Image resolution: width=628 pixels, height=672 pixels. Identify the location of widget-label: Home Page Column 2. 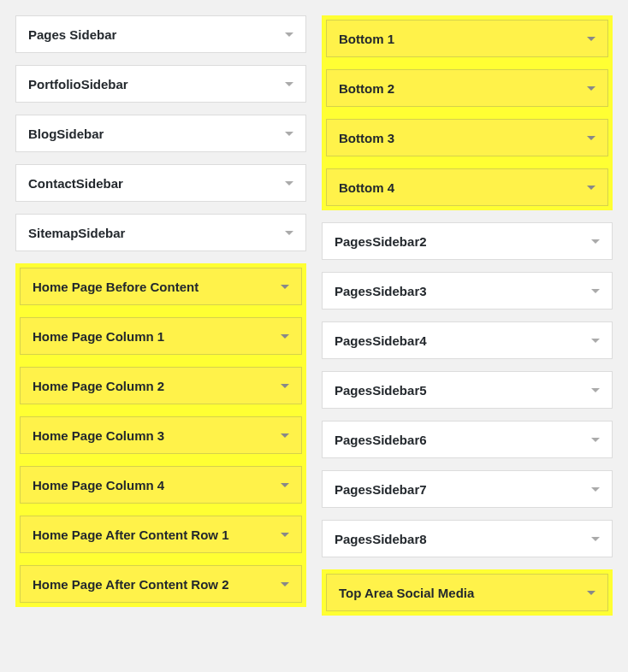
(153, 386).